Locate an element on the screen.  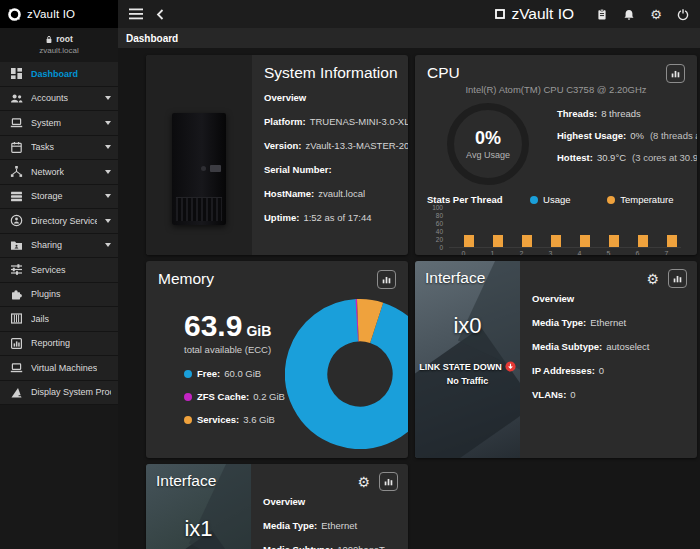
user-name: root is located at coordinates (64, 39).